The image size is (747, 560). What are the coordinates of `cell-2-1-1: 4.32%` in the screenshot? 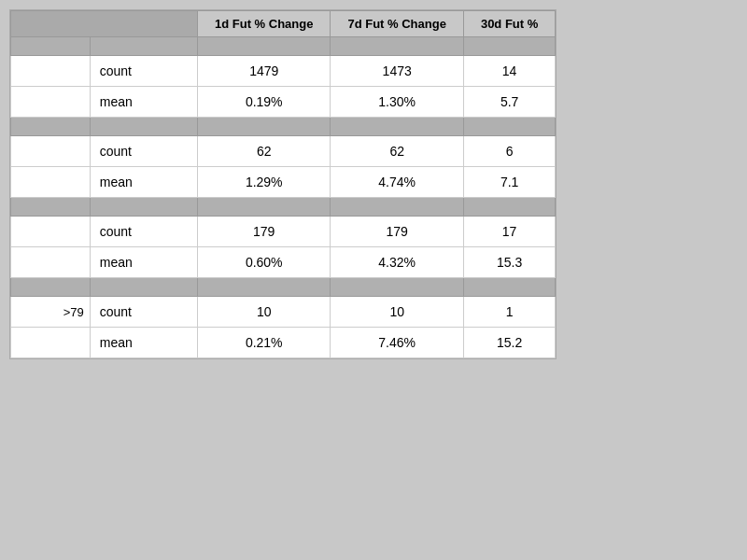 It's located at (397, 263).